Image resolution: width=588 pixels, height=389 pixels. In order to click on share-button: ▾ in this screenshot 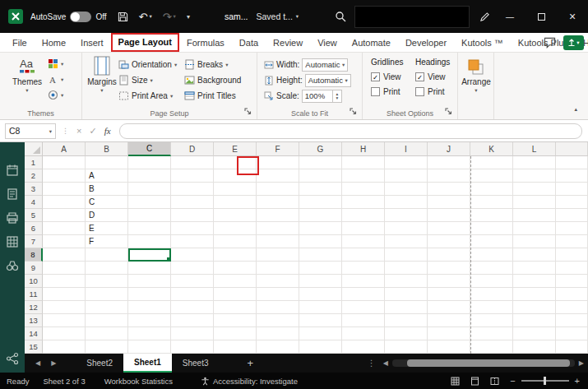, I will do `click(574, 43)`.